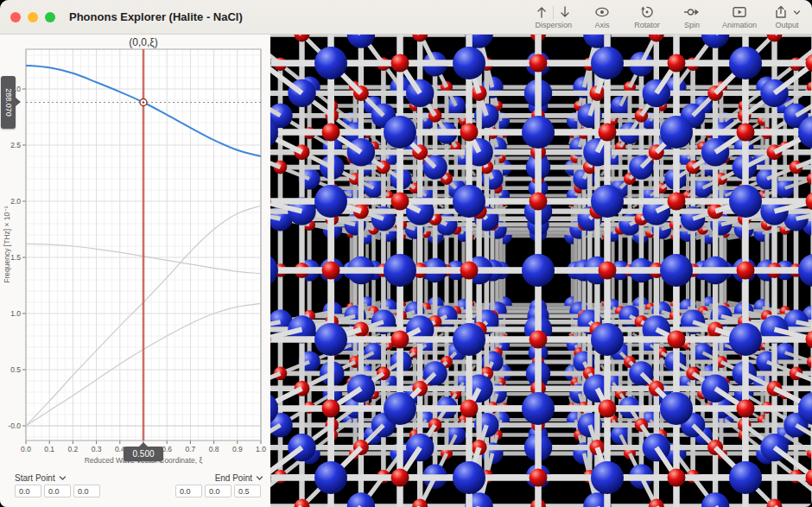  I want to click on arrow-up-icon, so click(542, 12).